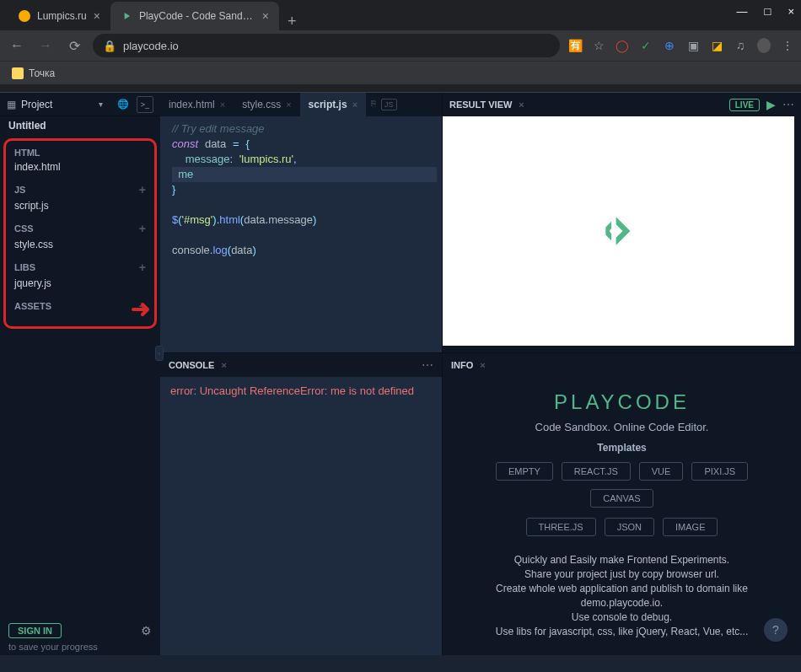 The height and width of the screenshot is (672, 801). I want to click on live-badge: LIVE, so click(745, 105).